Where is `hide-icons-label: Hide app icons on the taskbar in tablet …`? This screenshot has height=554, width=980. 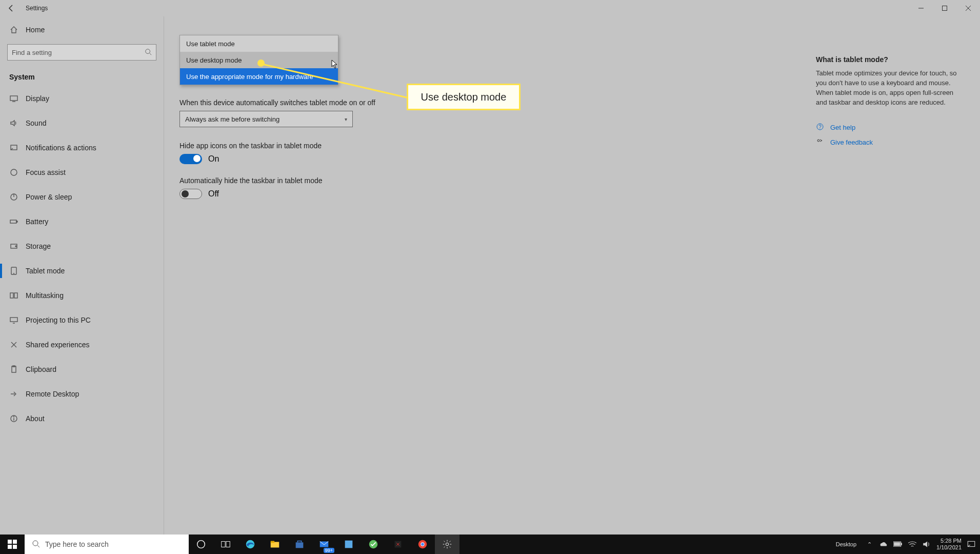
hide-icons-label: Hide app icons on the taskbar in tablet … is located at coordinates (359, 146).